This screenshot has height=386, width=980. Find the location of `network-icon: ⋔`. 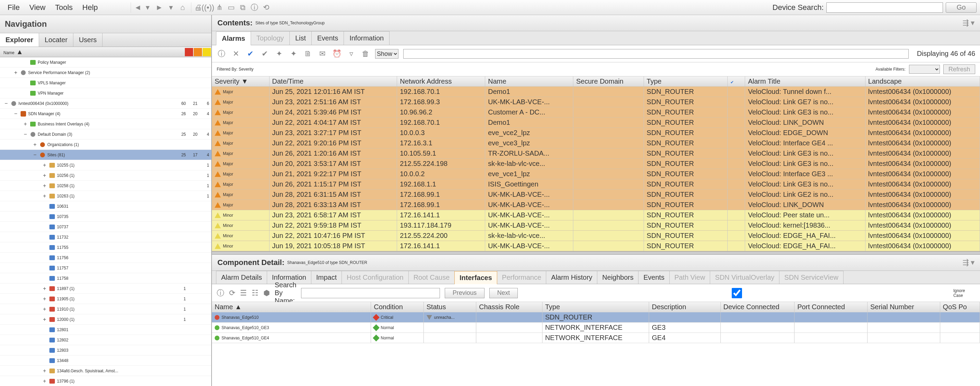

network-icon: ⋔ is located at coordinates (219, 8).